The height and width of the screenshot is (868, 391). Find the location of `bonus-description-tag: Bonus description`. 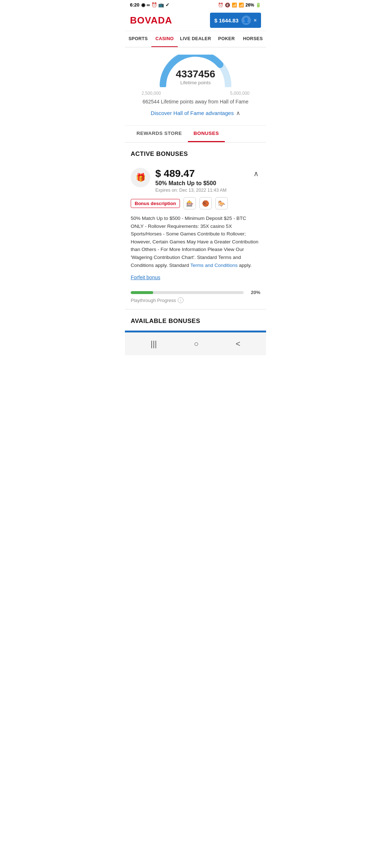

bonus-description-tag: Bonus description is located at coordinates (155, 203).